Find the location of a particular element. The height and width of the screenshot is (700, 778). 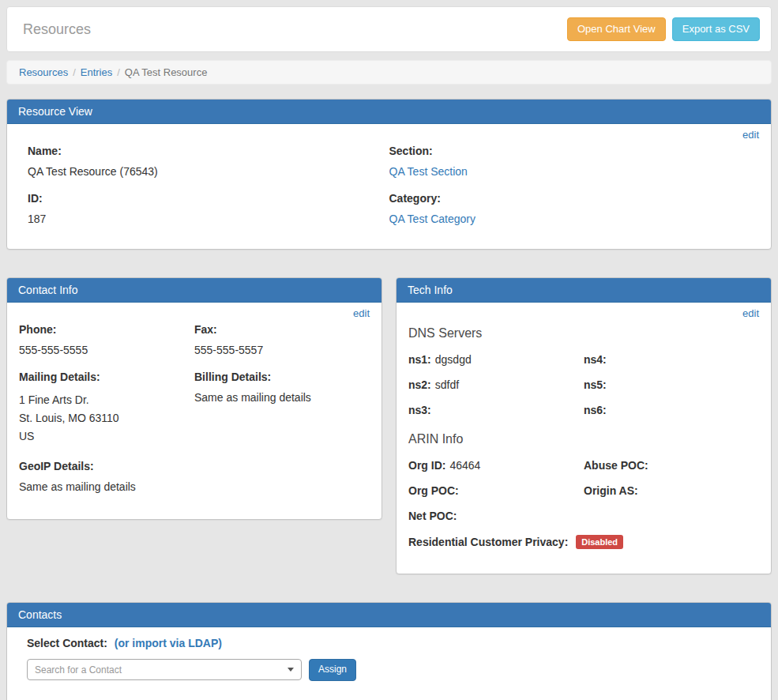

ns5-field: ns5: is located at coordinates (671, 385).